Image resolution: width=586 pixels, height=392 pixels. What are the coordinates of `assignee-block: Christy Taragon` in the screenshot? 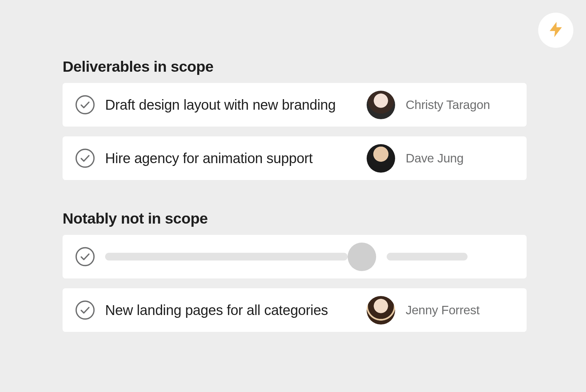 It's located at (440, 105).